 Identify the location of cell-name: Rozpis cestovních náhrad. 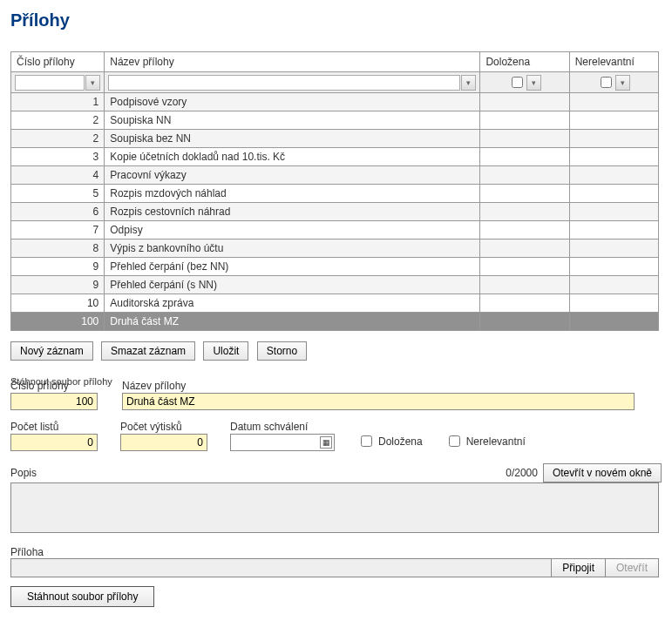
(293, 213).